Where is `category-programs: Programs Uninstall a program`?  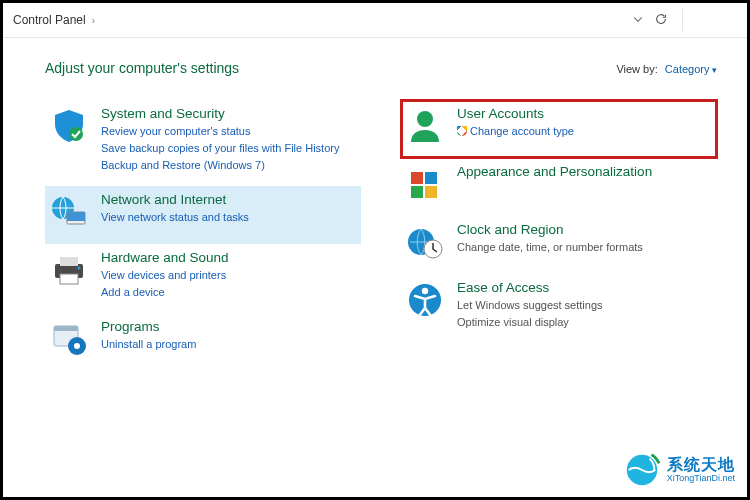 category-programs: Programs Uninstall a program is located at coordinates (203, 342).